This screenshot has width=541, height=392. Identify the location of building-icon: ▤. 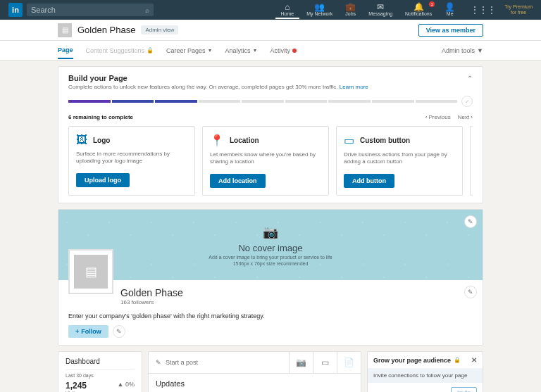
(91, 272).